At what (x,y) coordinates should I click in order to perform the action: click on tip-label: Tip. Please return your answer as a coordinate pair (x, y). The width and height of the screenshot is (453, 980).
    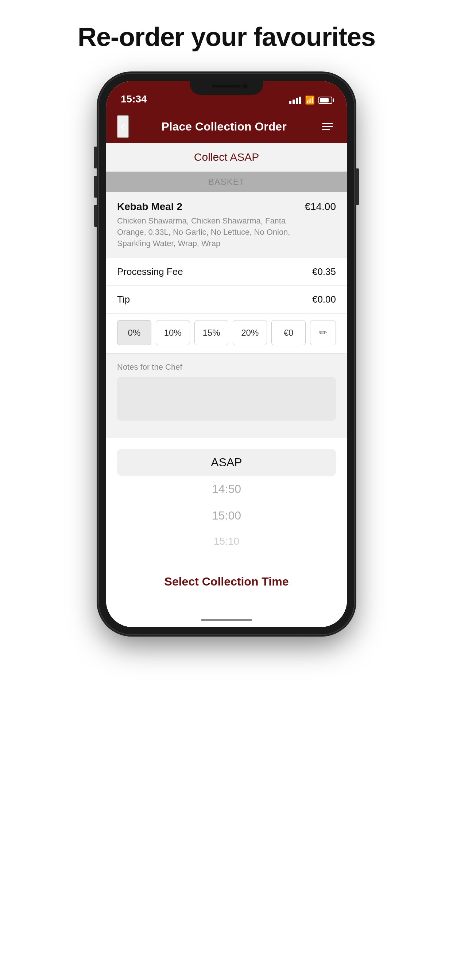
    Looking at the image, I should click on (123, 299).